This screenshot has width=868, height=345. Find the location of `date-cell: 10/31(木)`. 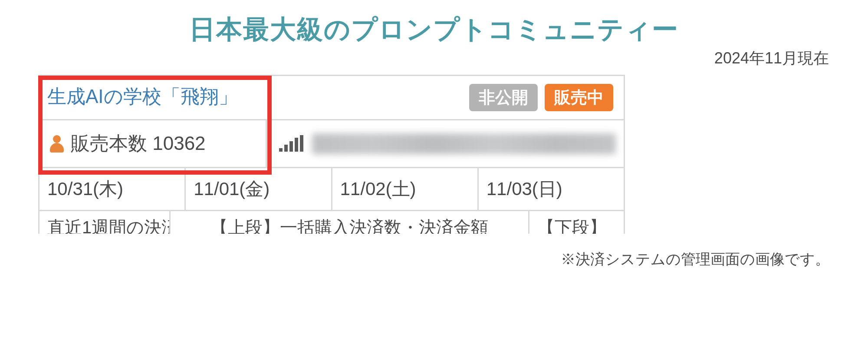

date-cell: 10/31(木) is located at coordinates (113, 189).